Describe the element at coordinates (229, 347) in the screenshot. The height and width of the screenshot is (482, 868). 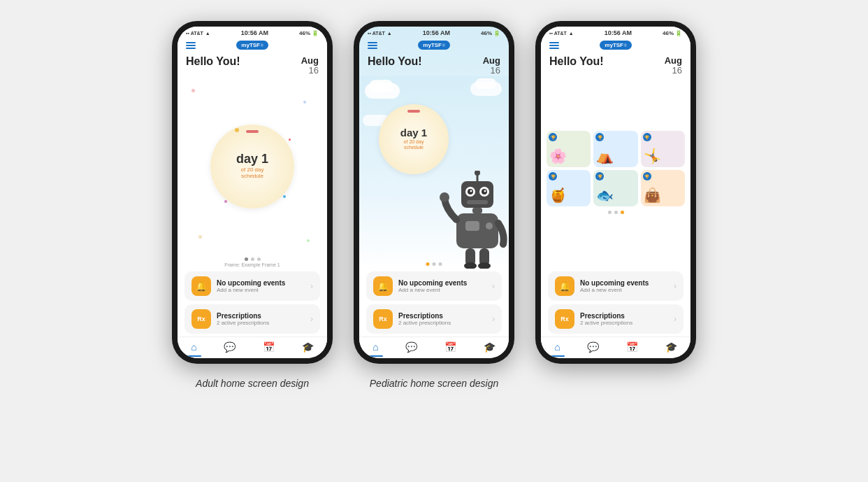
I see `nav-chat: 💬` at that location.